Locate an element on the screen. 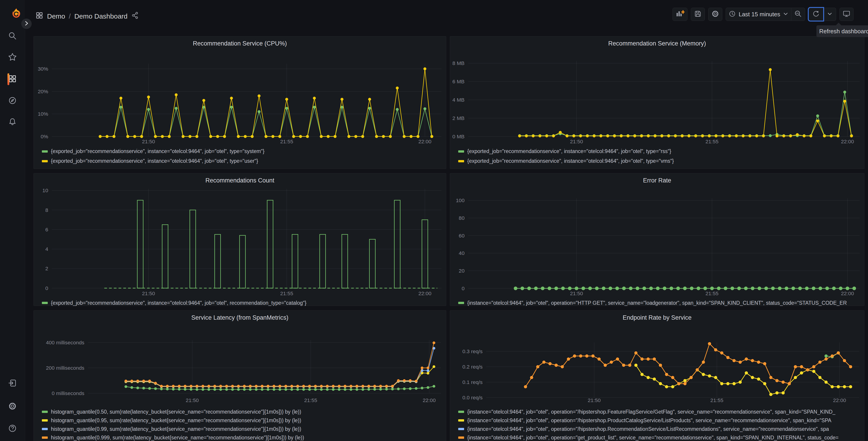 The width and height of the screenshot is (868, 441). sidebar-item-explore is located at coordinates (12, 101).